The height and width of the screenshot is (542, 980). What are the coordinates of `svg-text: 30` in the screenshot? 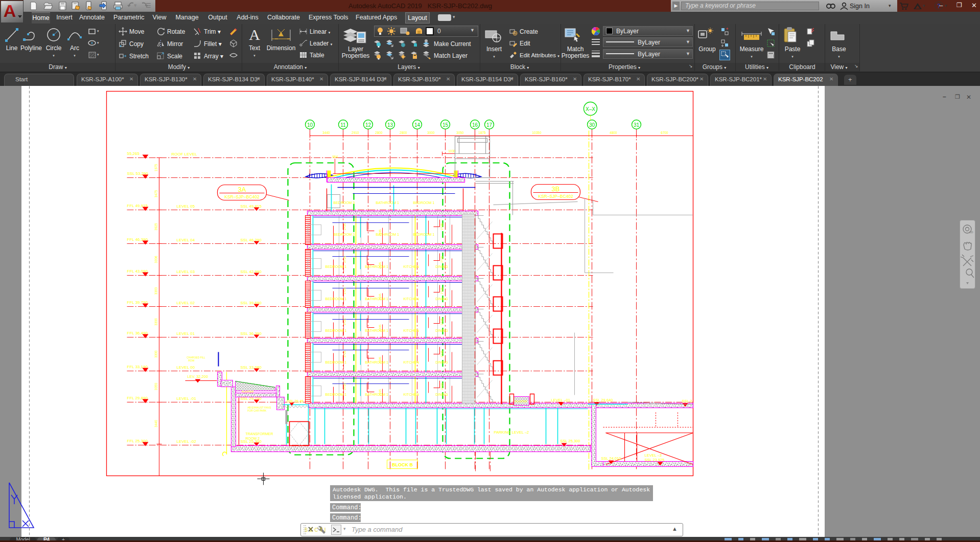 It's located at (592, 125).